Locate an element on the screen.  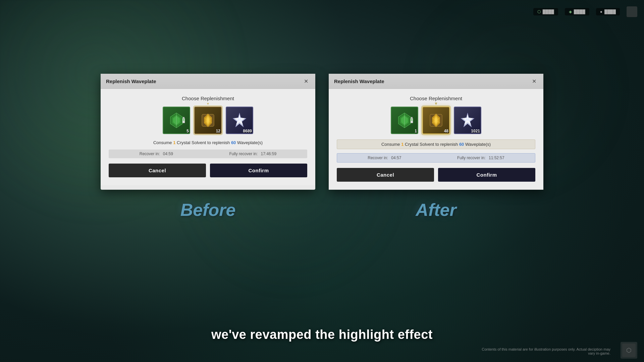
after-gold-crystal-icon is located at coordinates (436, 120).